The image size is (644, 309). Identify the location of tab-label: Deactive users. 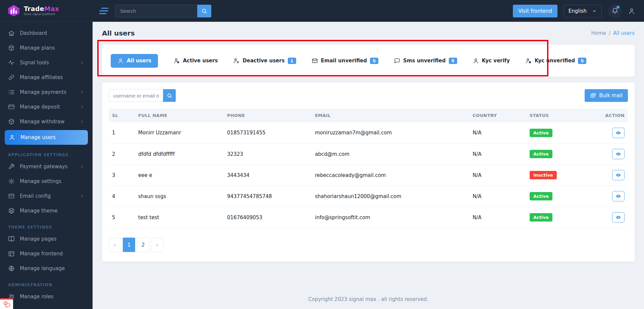
(264, 61).